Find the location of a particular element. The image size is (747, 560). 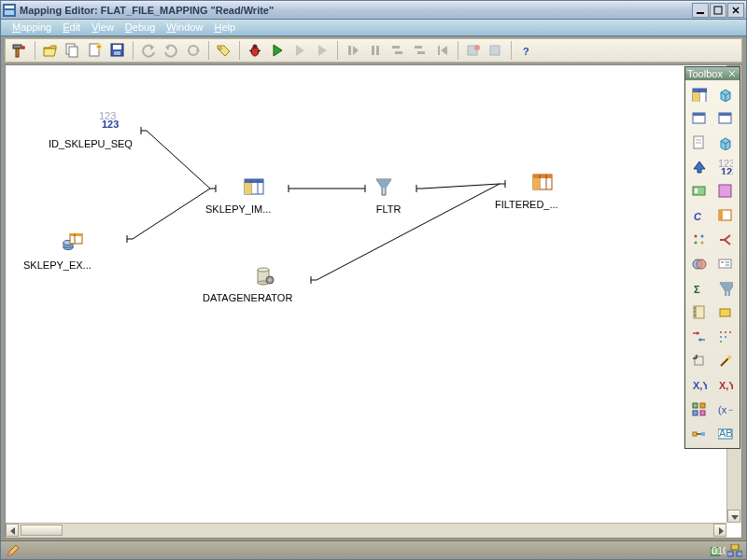

hammer-button is located at coordinates (20, 50).